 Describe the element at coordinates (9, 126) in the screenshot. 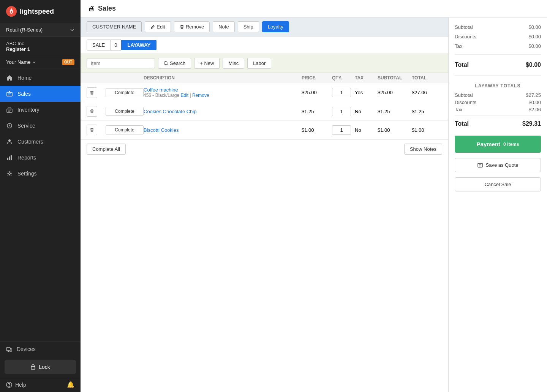

I see `service-icon` at that location.